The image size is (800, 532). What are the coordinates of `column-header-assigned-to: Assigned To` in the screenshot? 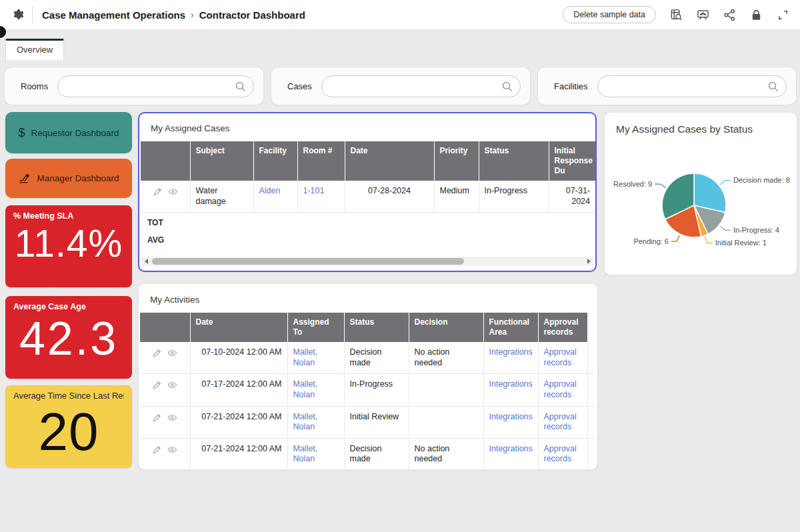 It's located at (316, 327).